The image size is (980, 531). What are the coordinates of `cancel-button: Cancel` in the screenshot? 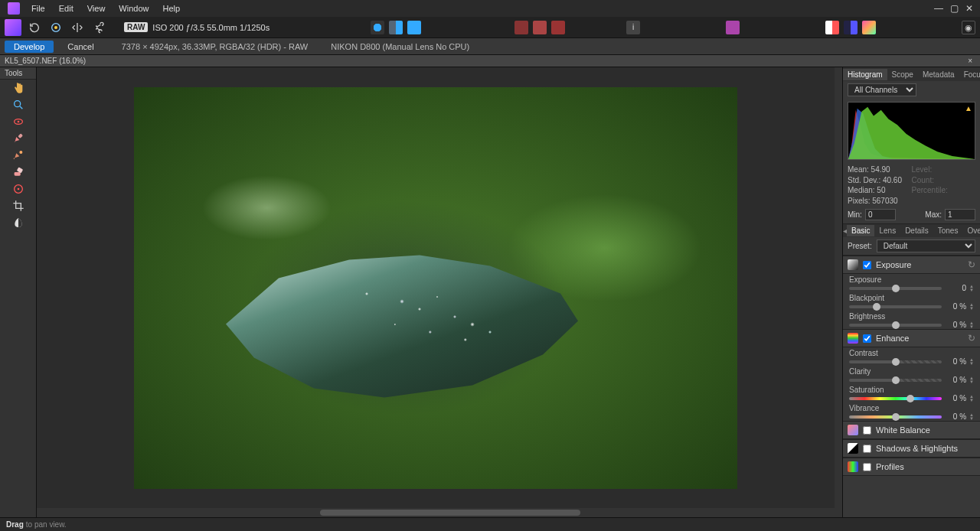 It's located at (80, 47).